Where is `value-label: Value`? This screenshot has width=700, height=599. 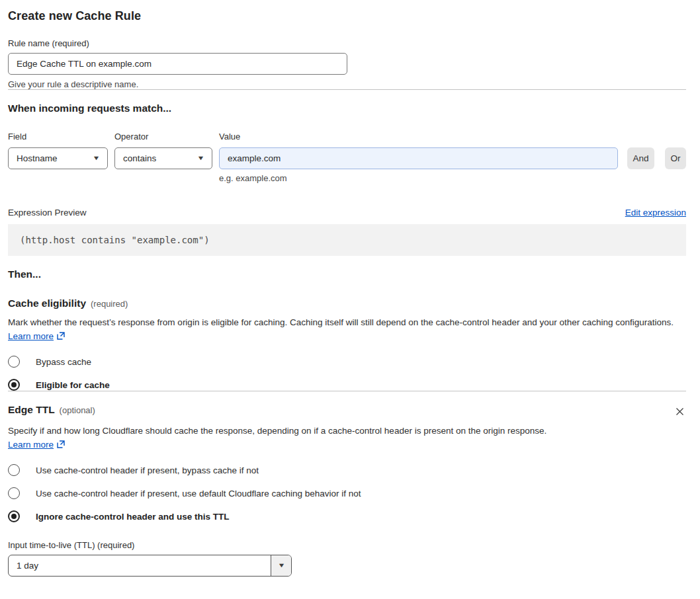
value-label: Value is located at coordinates (418, 136).